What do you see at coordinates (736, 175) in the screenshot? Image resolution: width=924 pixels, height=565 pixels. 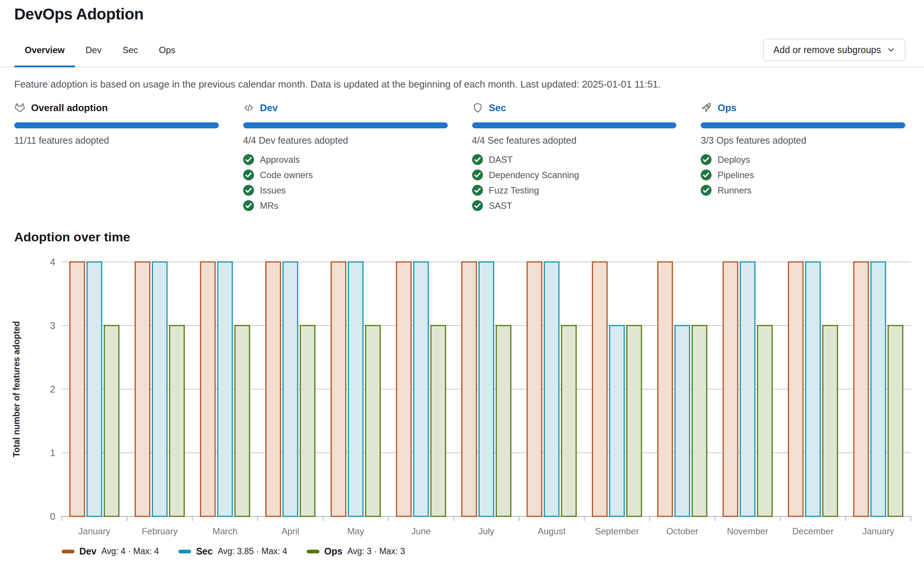 I see `feature-label: Pipelines` at bounding box center [736, 175].